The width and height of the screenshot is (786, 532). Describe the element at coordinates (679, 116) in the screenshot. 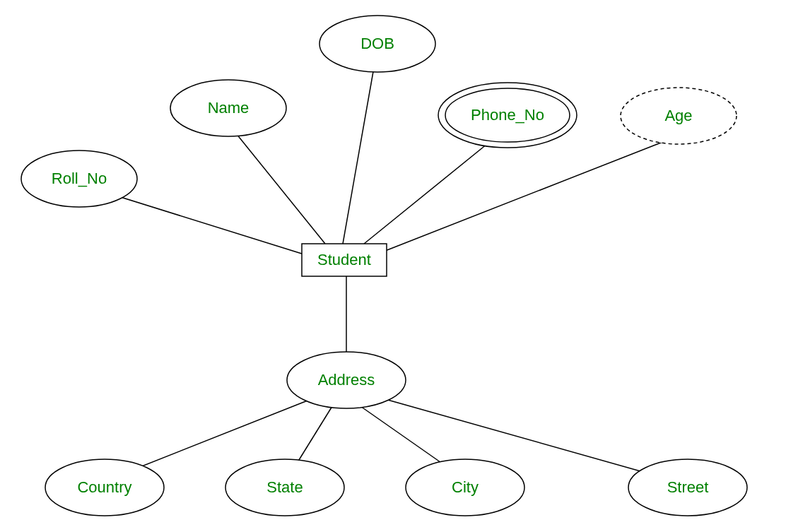

I see `attr-age-label: Age` at that location.